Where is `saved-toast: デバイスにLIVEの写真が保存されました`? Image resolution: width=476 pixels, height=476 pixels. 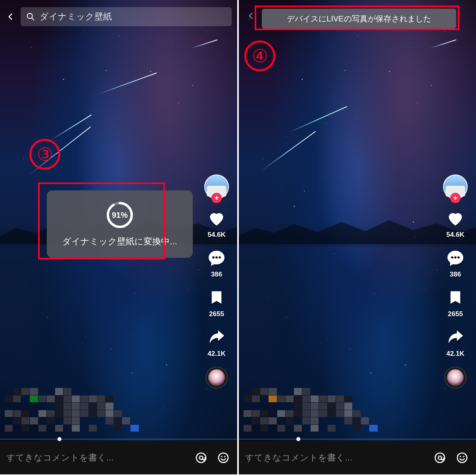 saved-toast: デバイスにLIVEの写真が保存されました is located at coordinates (359, 19).